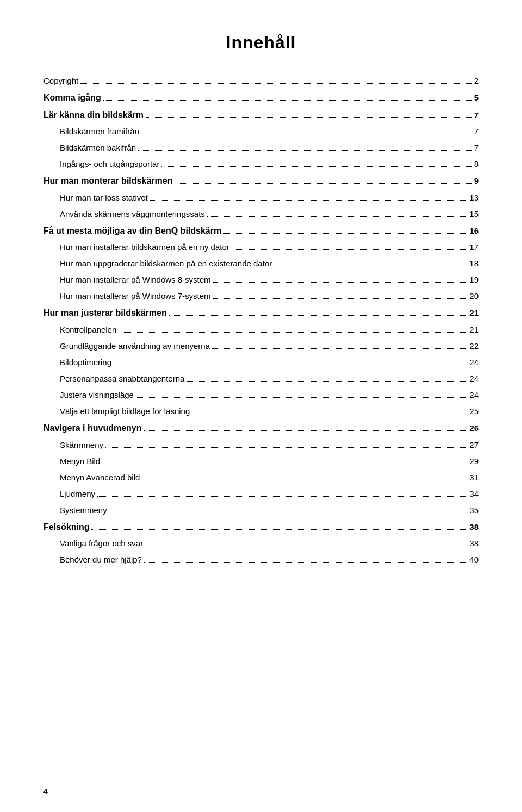  I want to click on toc-item-fa-ut-mesta: Få ut mesta möjliga av din BenQ bildskär…, so click(261, 231).